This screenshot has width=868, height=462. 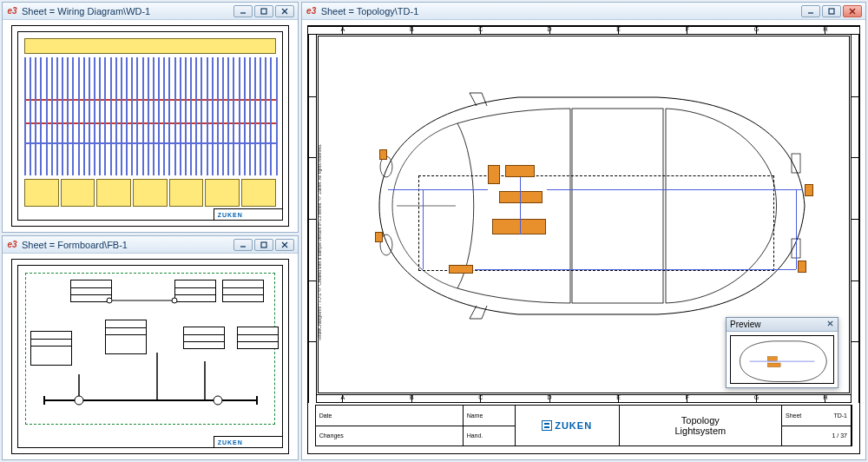 What do you see at coordinates (150, 46) in the screenshot?
I see `wiring-top-band` at bounding box center [150, 46].